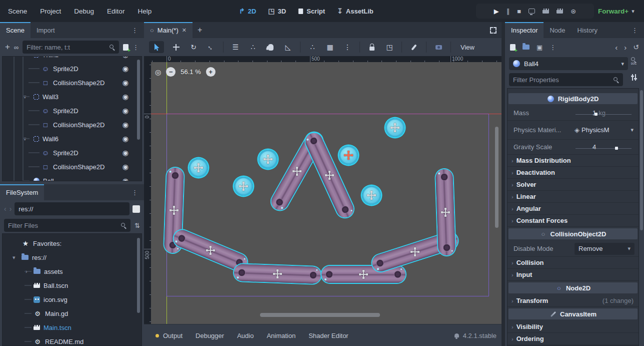  I want to click on play-scene-button, so click(546, 11).